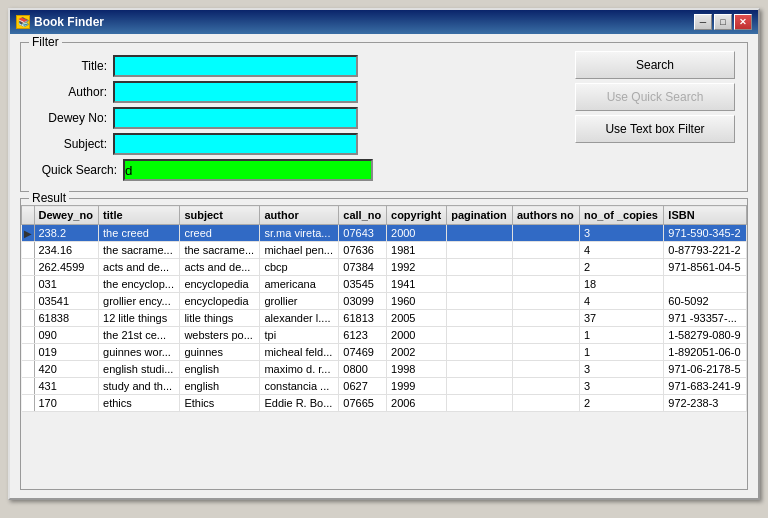  Describe the element at coordinates (28, 216) in the screenshot. I see `indicator-col` at that location.